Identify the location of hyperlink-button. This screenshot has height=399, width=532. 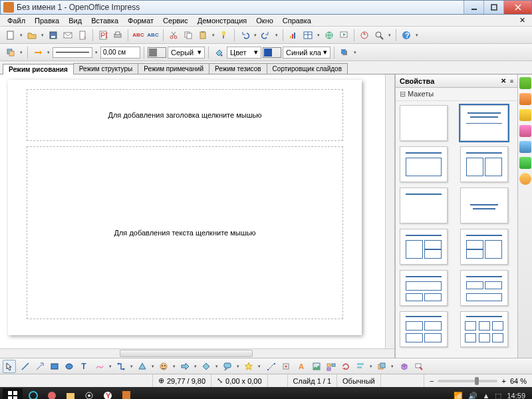
(329, 35).